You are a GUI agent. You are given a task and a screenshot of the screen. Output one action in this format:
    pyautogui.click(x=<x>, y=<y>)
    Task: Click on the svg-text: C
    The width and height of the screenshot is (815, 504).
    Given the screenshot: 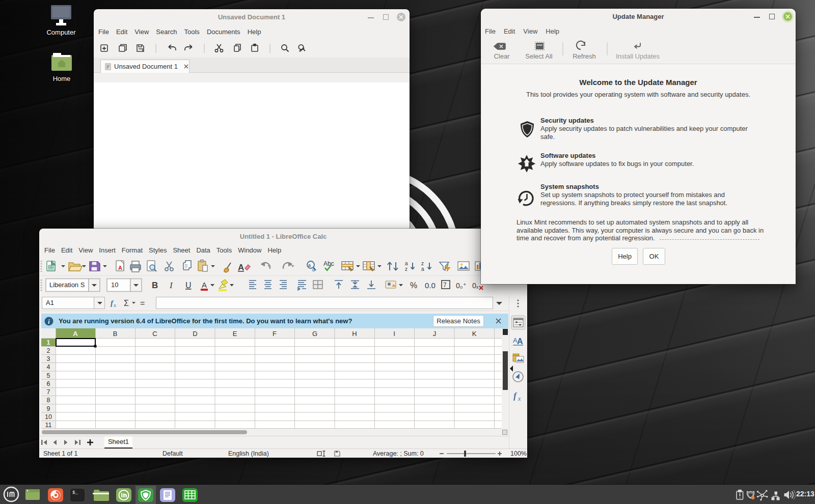 What is the action you would take?
    pyautogui.click(x=155, y=334)
    